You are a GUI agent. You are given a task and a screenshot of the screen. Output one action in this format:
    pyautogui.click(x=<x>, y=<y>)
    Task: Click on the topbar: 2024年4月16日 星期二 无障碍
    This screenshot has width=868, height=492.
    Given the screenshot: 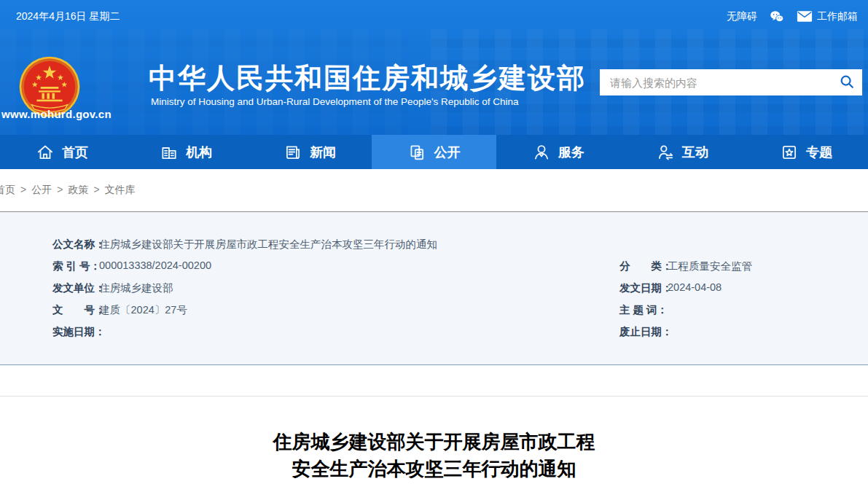 What is the action you would take?
    pyautogui.click(x=434, y=16)
    